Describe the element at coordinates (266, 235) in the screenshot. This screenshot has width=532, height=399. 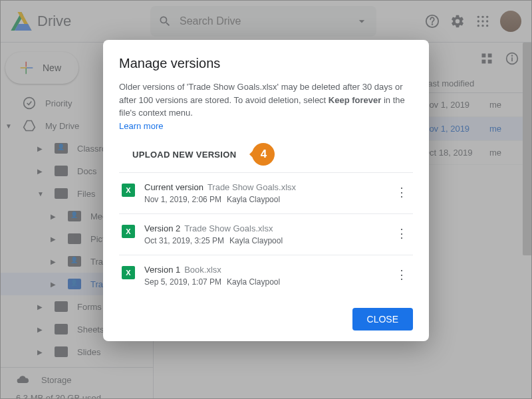
I see `version-row: X Version 2Trade Show Goals.xlsx Oct 31,…` at that location.